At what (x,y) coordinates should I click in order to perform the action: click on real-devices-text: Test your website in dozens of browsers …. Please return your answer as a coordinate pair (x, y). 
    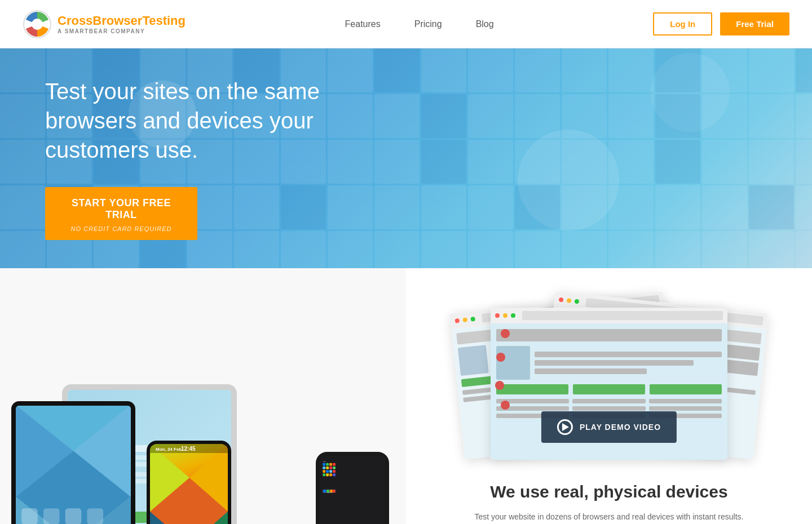
    Looking at the image, I should click on (609, 517).